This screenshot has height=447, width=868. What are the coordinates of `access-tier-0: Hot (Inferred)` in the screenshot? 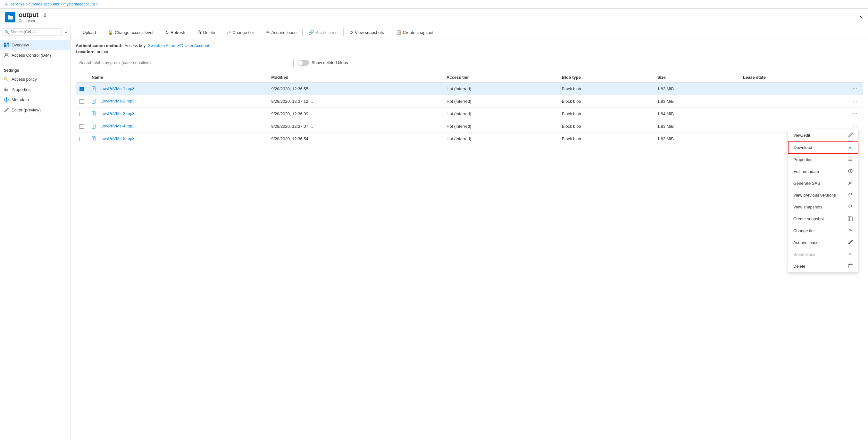 It's located at (500, 89).